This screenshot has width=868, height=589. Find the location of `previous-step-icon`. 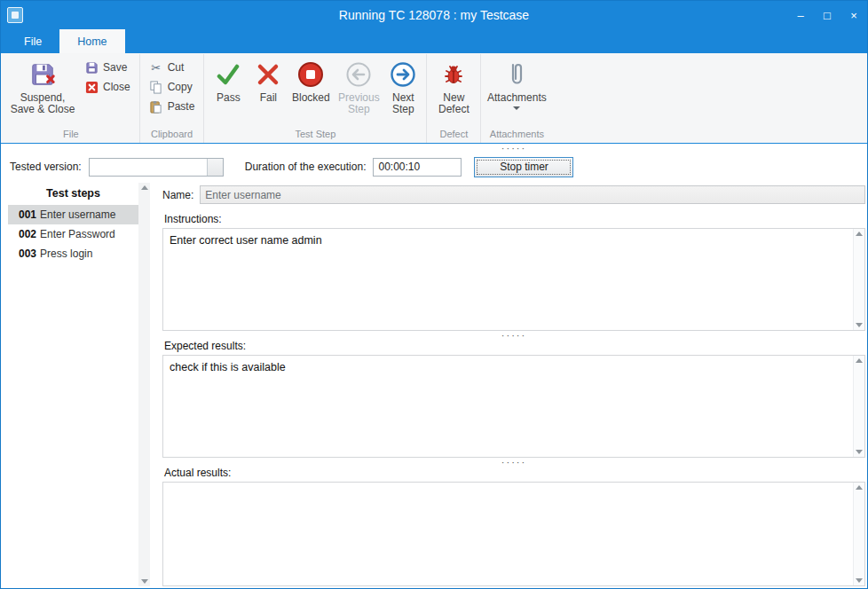

previous-step-icon is located at coordinates (359, 75).